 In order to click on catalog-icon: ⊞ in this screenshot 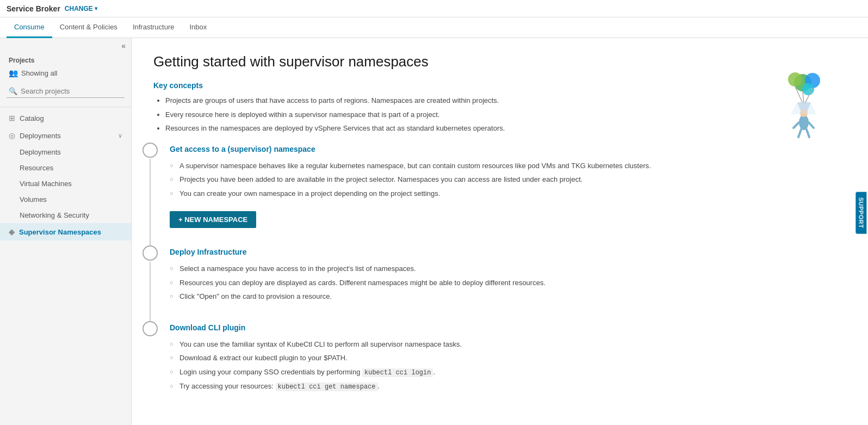, I will do `click(12, 118)`.